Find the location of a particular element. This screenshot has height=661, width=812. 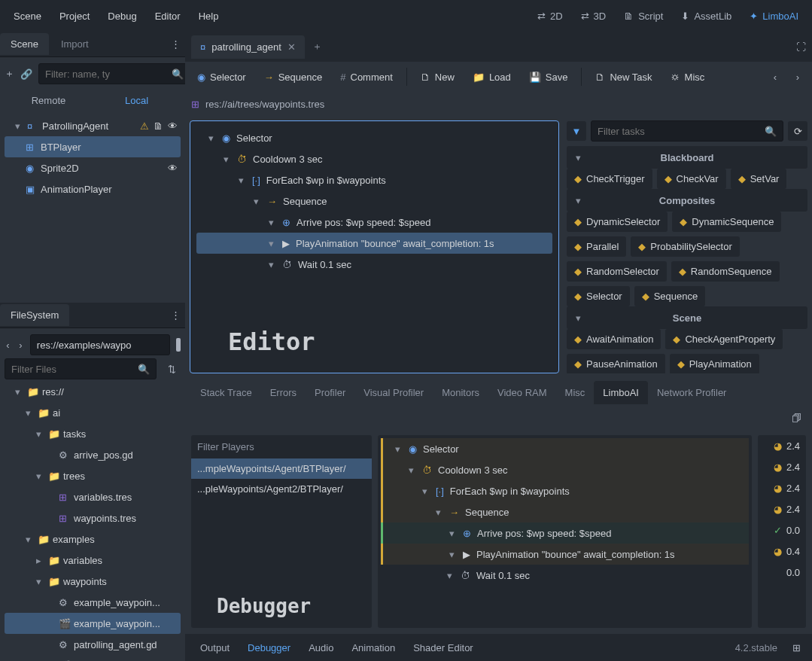

fs-entry: ⊞ variables.tres is located at coordinates (93, 497).